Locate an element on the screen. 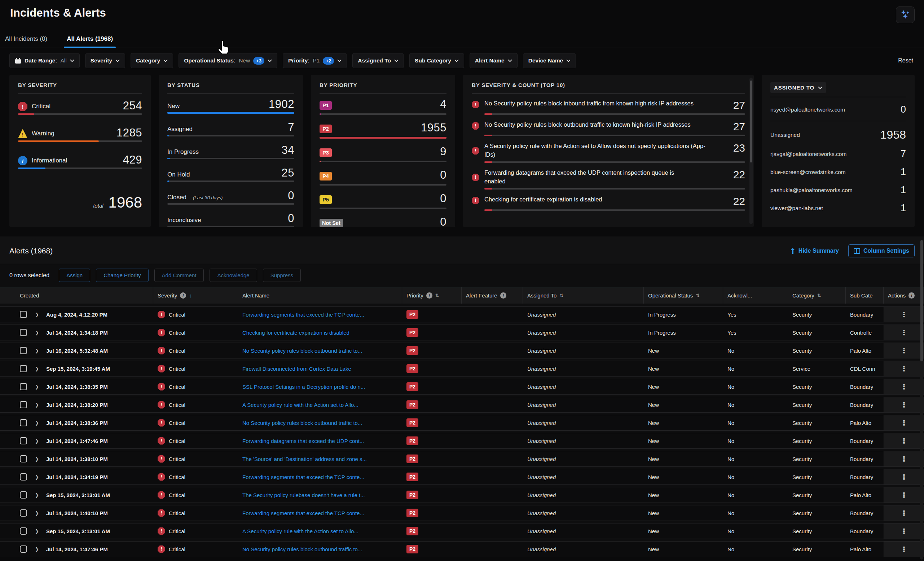 This screenshot has width=924, height=561. sort-ascending-icon: ↑ is located at coordinates (190, 296).